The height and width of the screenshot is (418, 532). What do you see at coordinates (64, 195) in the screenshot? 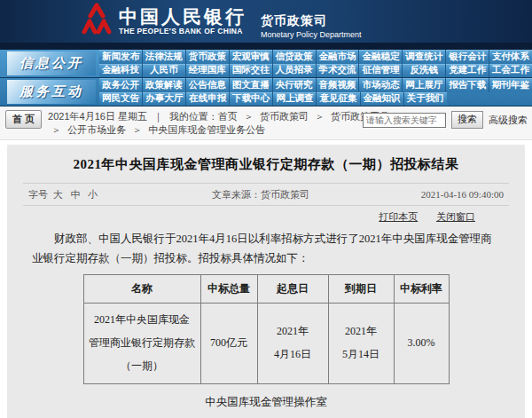
I see `font-size-control: 字号 大 中 小` at bounding box center [64, 195].